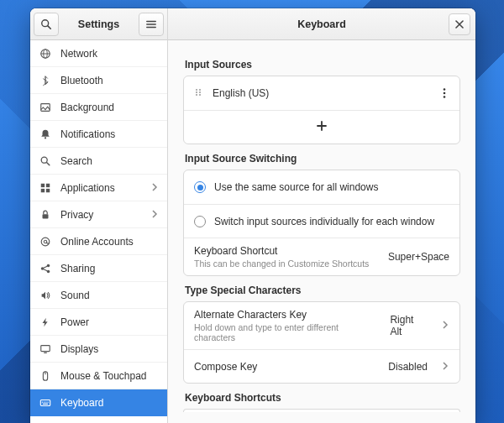  What do you see at coordinates (99, 24) in the screenshot?
I see `sidebar-header: Settings` at bounding box center [99, 24].